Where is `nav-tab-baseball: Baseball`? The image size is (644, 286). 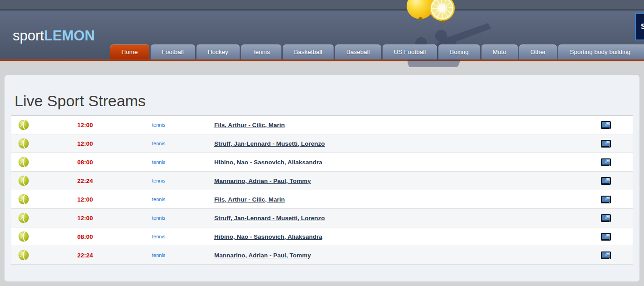
nav-tab-baseball: Baseball is located at coordinates (358, 52).